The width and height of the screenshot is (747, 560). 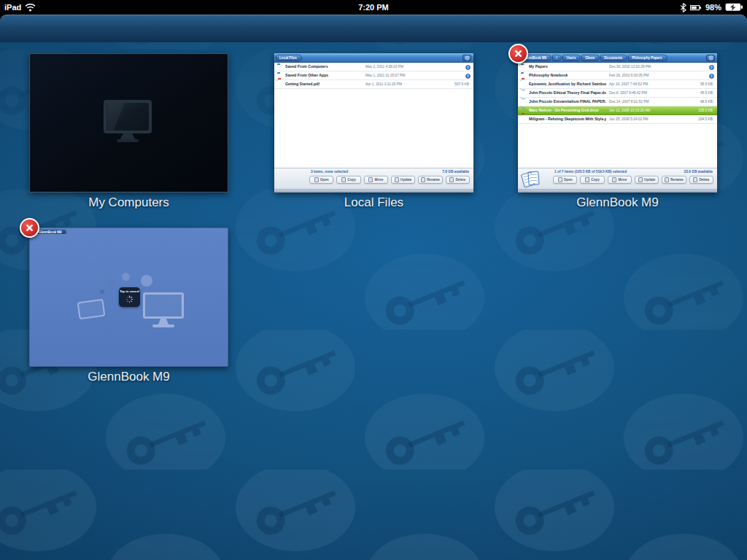 What do you see at coordinates (683, 7) in the screenshot?
I see `bluetooth-icon` at bounding box center [683, 7].